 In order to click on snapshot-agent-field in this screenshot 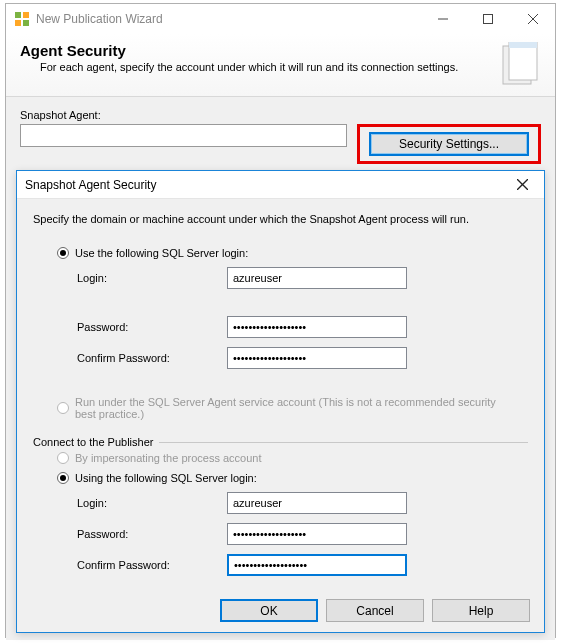, I will do `click(184, 136)`.